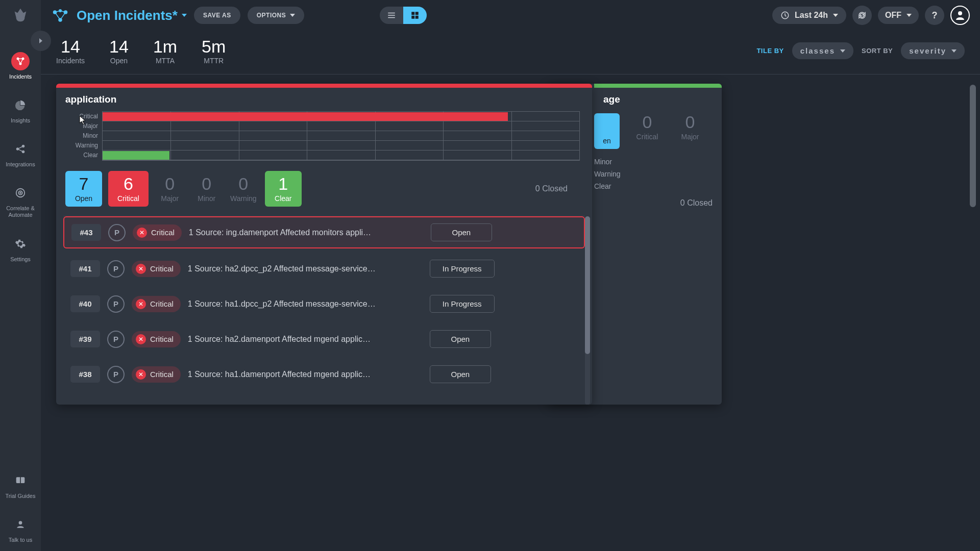 This screenshot has height=551, width=980. Describe the element at coordinates (85, 339) in the screenshot. I see `incident-id: #39` at that location.